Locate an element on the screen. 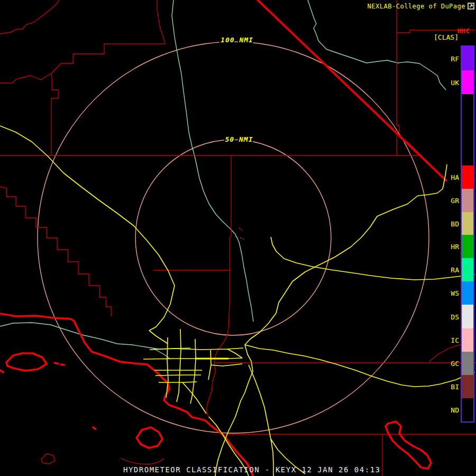  legend-label-UK: UK is located at coordinates (455, 83).